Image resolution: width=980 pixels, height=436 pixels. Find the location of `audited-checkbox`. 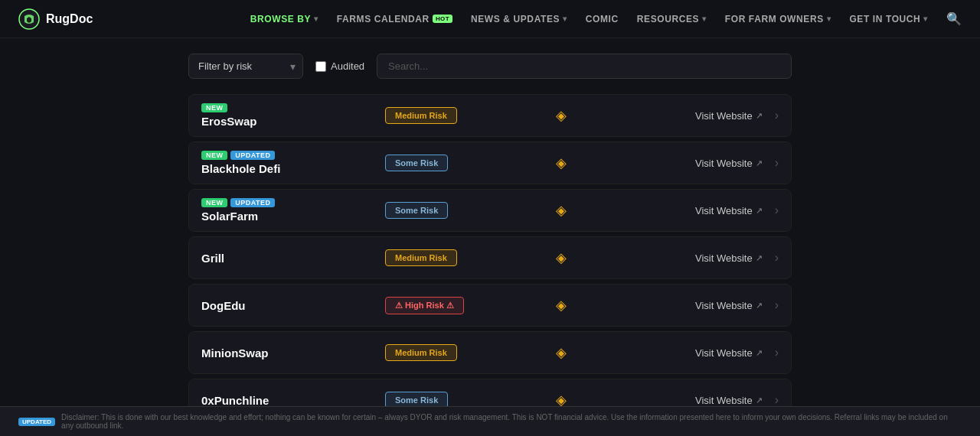

audited-checkbox is located at coordinates (321, 67).